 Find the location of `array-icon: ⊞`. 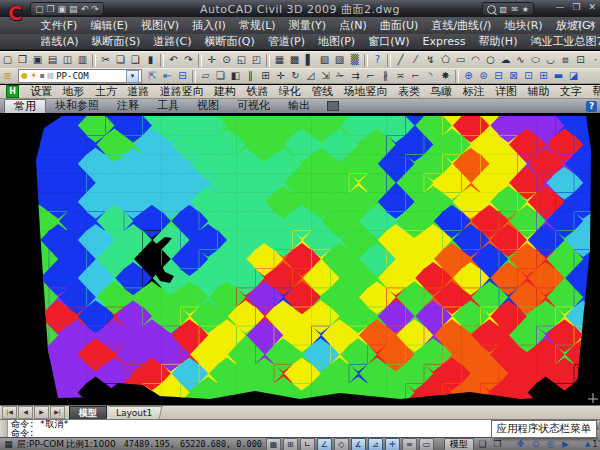

array-icon: ⊞ is located at coordinates (266, 76).